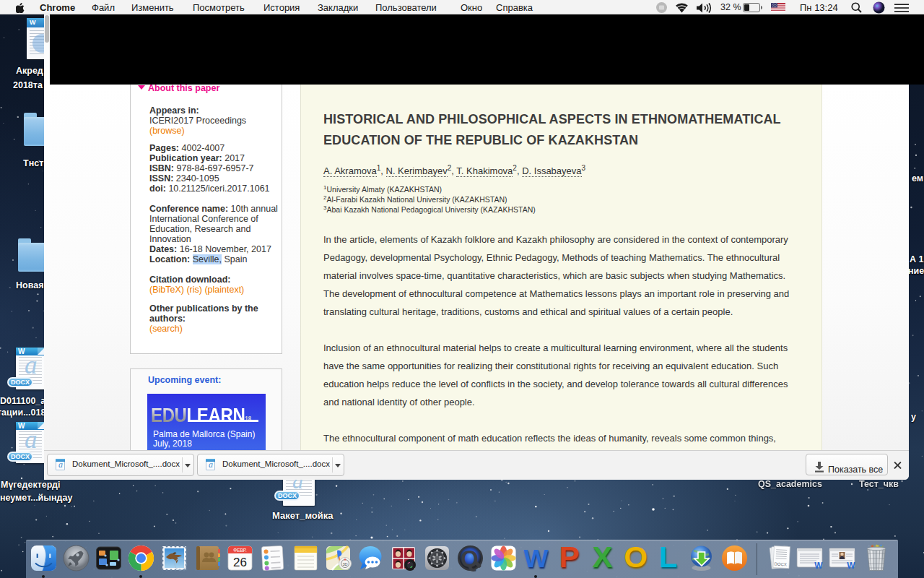 The width and height of the screenshot is (924, 578). I want to click on svg-text: 3D, so click(345, 564).